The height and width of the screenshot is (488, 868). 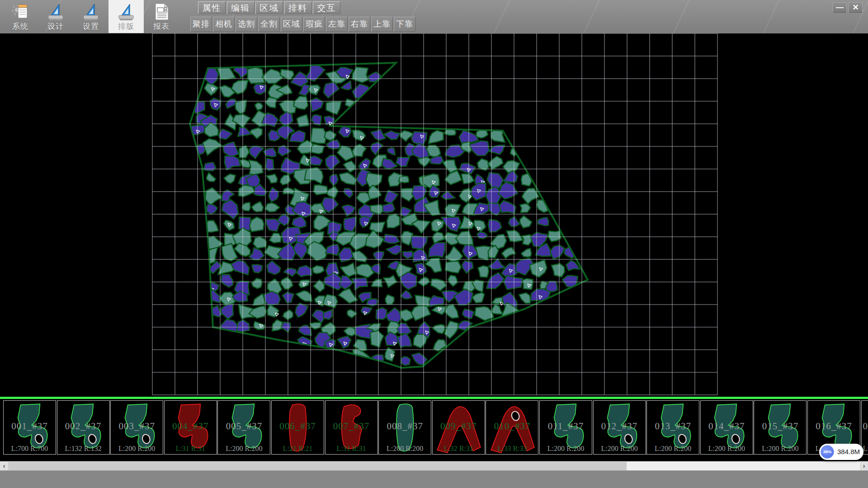 What do you see at coordinates (30, 449) in the screenshot?
I see `piece-lr-count: L:700 R:700` at bounding box center [30, 449].